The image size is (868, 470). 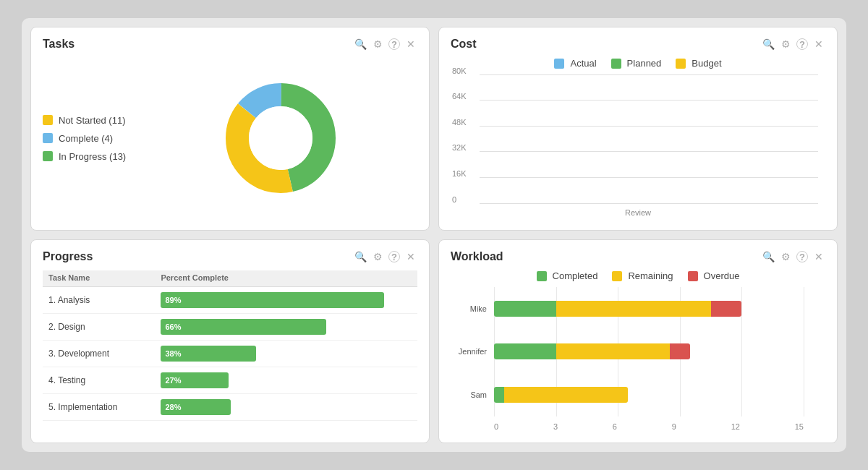 I want to click on tasks-legend: Not Started (11) Complete (4) In Progres…, so click(x=93, y=139).